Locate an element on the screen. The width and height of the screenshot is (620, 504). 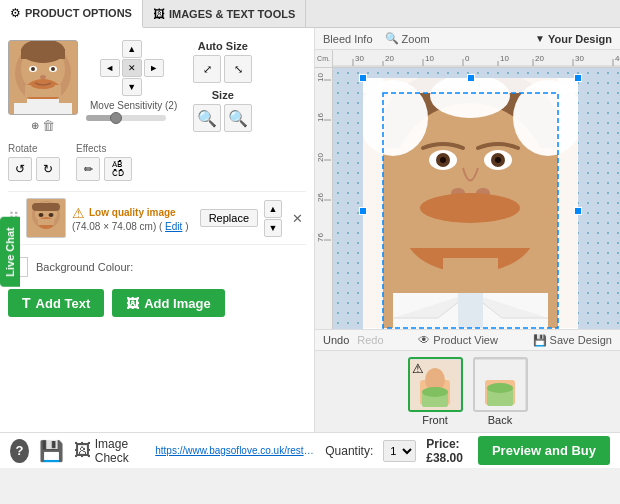
layer-down-btn: ▼ is located at coordinates (273, 228).